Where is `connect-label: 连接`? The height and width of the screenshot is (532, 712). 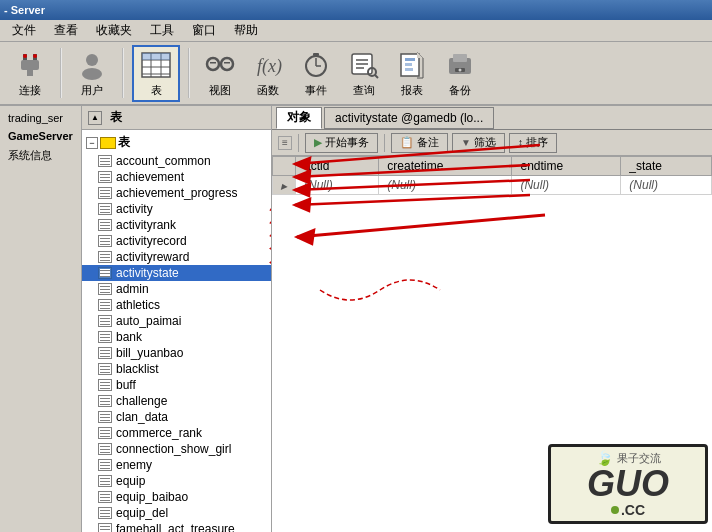
connect-label: 连接 is located at coordinates (30, 90).